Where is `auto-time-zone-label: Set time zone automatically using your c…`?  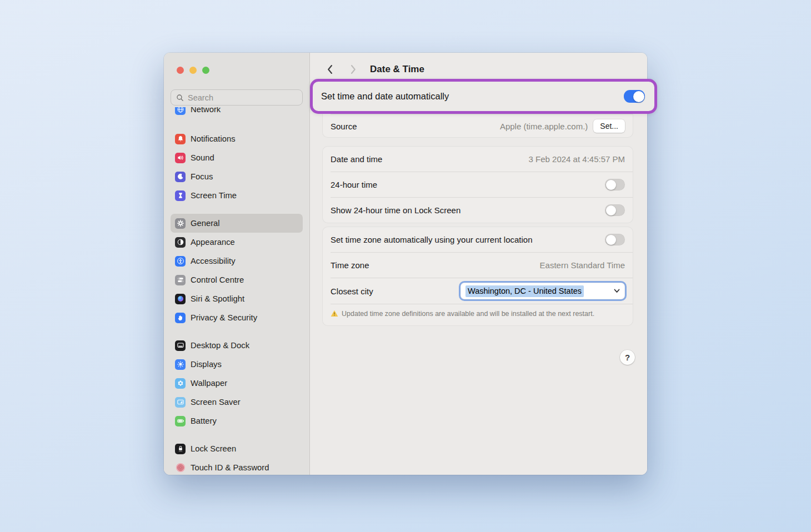
auto-time-zone-label: Set time zone automatically using your c… is located at coordinates (432, 240).